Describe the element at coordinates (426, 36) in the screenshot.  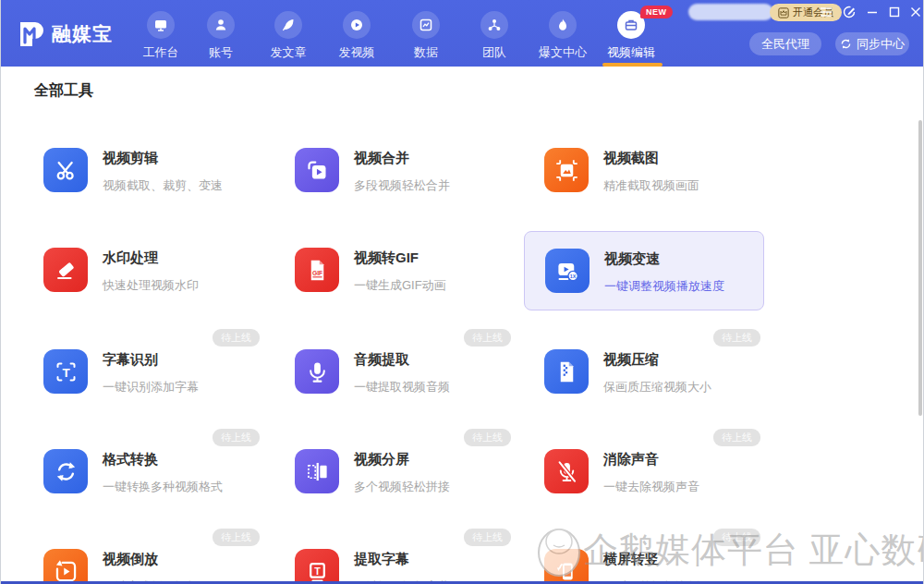
I see `nav-item-data: 数据` at that location.